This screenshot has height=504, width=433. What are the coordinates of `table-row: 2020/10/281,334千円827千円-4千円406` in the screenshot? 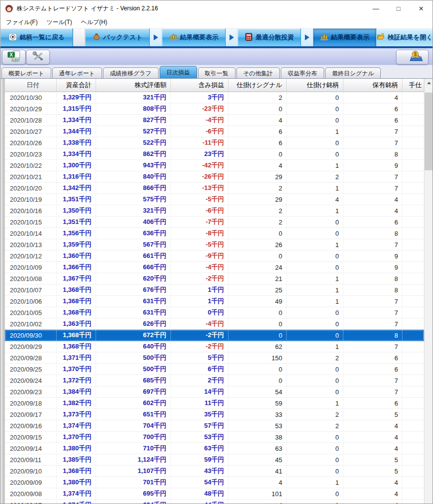 It's located at (215, 120).